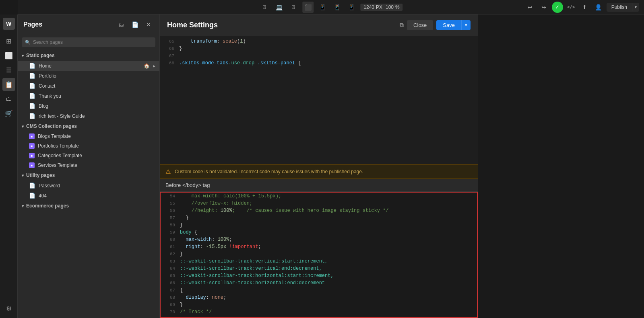 The image size is (644, 318). What do you see at coordinates (319, 225) in the screenshot?
I see `code-line-58: 58 }` at bounding box center [319, 225].